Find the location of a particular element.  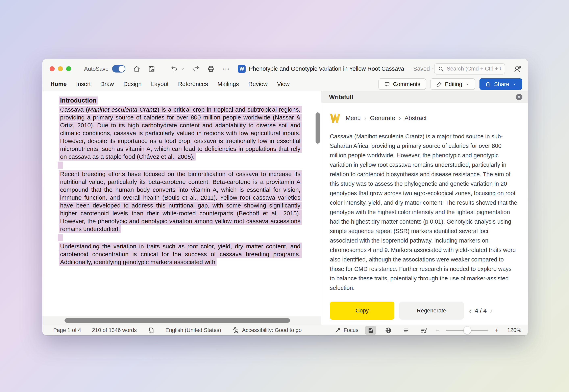

result-pager: ‹ 4 / 4 › is located at coordinates (481, 311).